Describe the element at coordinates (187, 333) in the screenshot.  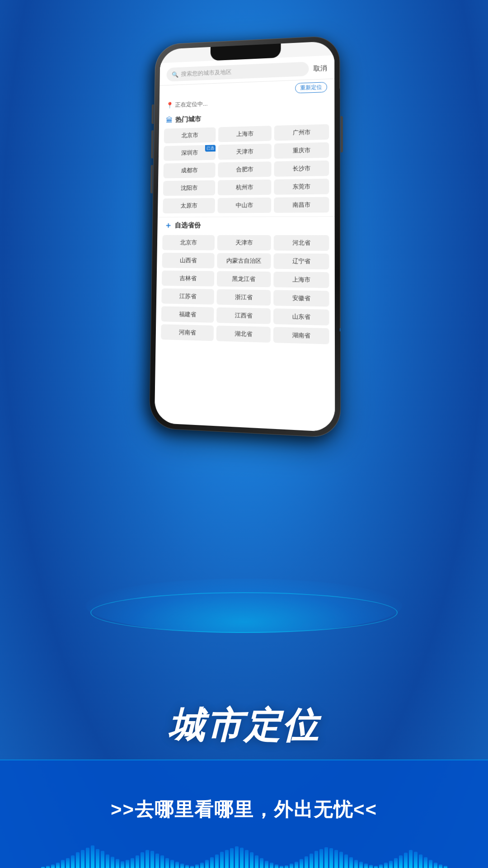
I see `province-chip: 河南省` at that location.